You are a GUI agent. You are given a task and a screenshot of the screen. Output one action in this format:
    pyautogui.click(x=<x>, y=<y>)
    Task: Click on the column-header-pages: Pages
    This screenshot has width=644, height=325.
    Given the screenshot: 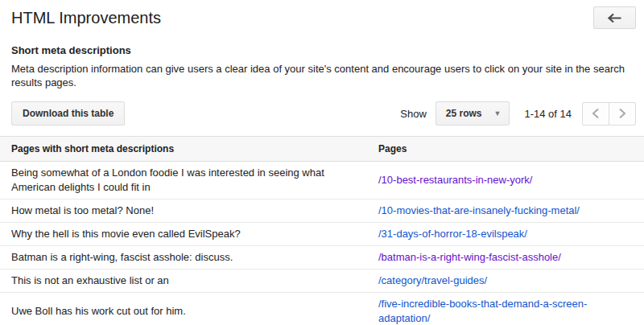 What is the action you would take?
    pyautogui.click(x=506, y=150)
    